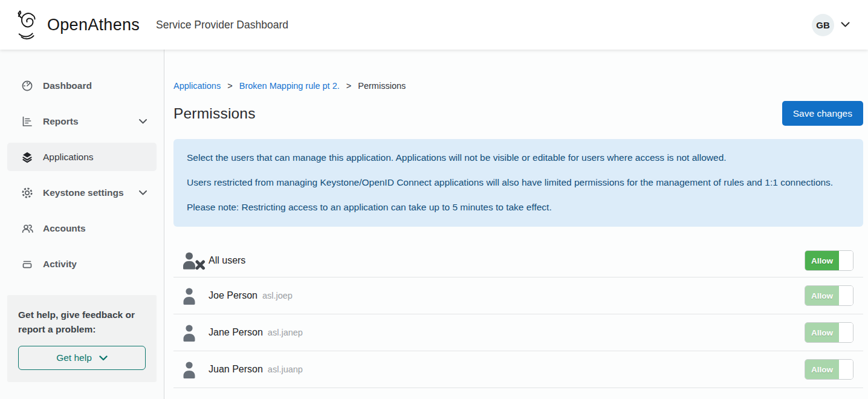 This screenshot has height=399, width=868. Describe the element at coordinates (60, 122) in the screenshot. I see `sidebar-item-label: Reports` at that location.